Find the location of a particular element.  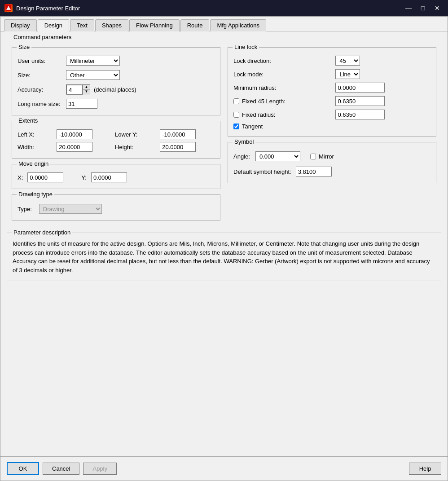

lock-mode-label: Lock mode: is located at coordinates (282, 75).